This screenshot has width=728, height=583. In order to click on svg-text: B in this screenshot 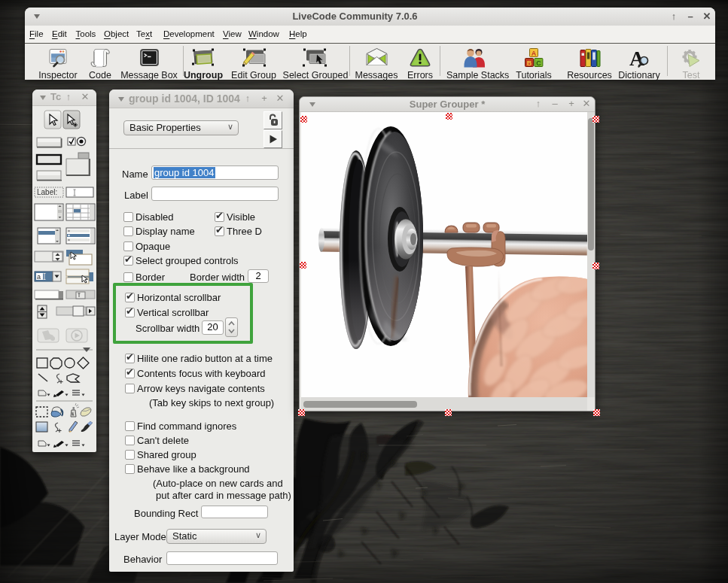, I will do `click(530, 63)`.